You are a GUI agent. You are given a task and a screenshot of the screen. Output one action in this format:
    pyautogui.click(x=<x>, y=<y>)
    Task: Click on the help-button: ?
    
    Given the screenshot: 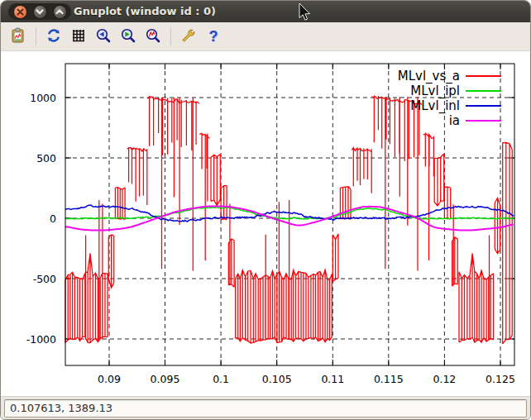 What is the action you would take?
    pyautogui.click(x=213, y=36)
    